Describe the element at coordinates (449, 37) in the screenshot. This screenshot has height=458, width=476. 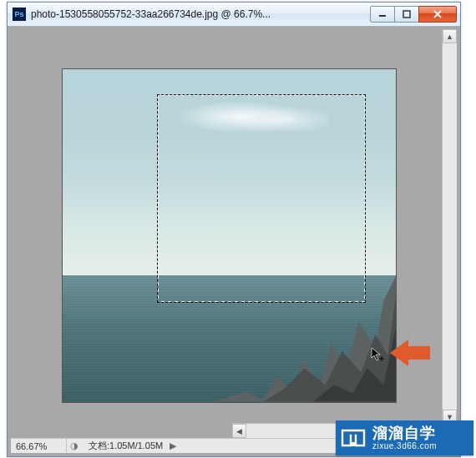
I see `scroll-up-button: ▲` at that location.